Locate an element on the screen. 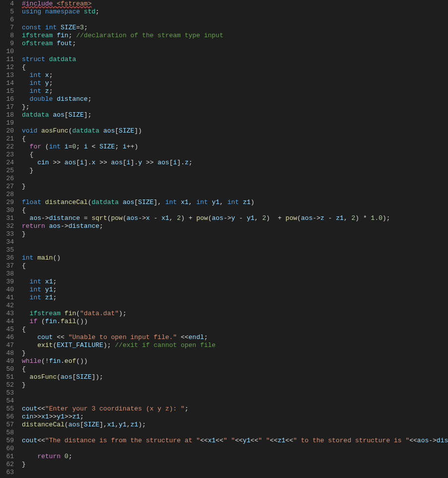 The width and height of the screenshot is (448, 478). code-line: cout<<"The distance is from the structur… is located at coordinates (235, 441).